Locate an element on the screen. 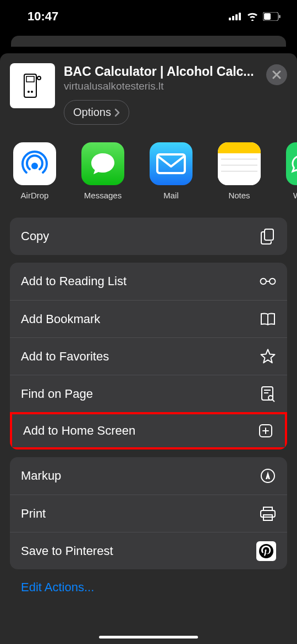  notes-label: Notes is located at coordinates (239, 196).